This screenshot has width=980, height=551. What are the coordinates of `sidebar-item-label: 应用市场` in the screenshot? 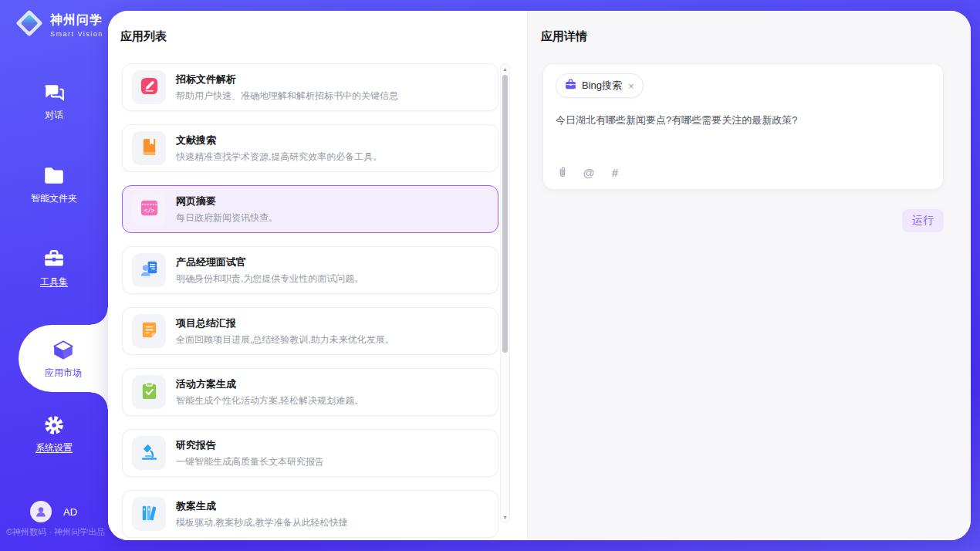 It's located at (63, 374).